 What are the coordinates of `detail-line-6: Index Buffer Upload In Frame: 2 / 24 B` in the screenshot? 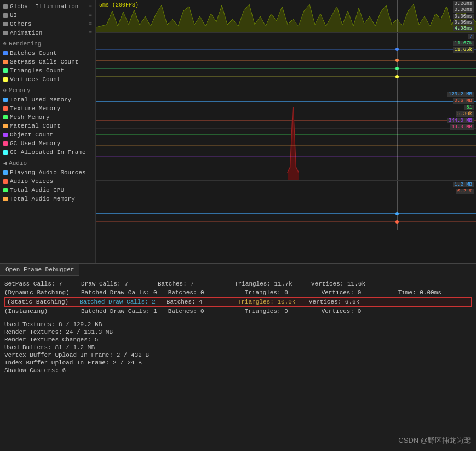 It's located at (238, 363).